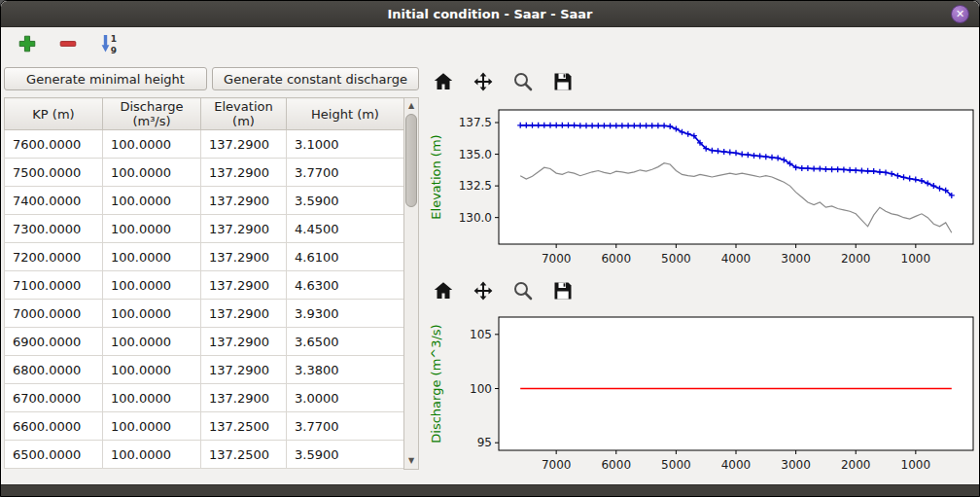 The height and width of the screenshot is (497, 980). Describe the element at coordinates (244, 115) in the screenshot. I see `column-header-elevation: Elevation (m)` at that location.